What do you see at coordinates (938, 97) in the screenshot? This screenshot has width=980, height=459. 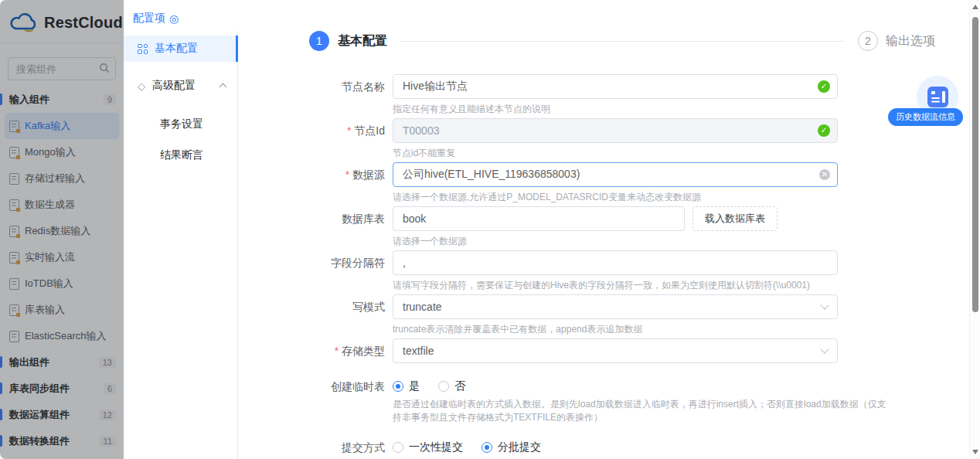 I see `history-document-icon` at bounding box center [938, 97].